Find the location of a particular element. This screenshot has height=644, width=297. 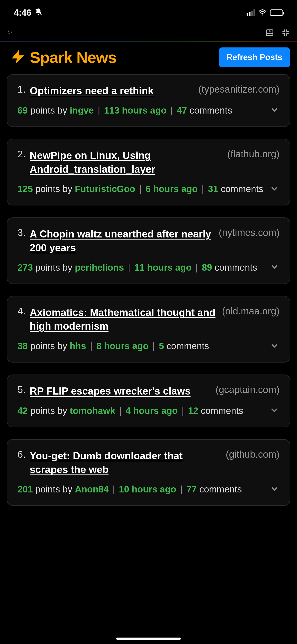

post-title-link: You-get: Dumb downloader that scrapes th… is located at coordinates (125, 462).